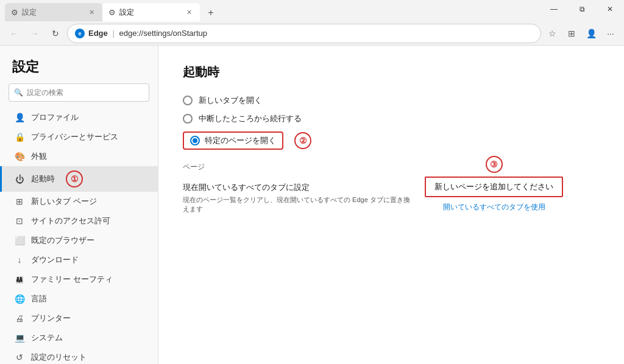  I want to click on sidebar-item-label: 新しいタブ ページ, so click(64, 201).